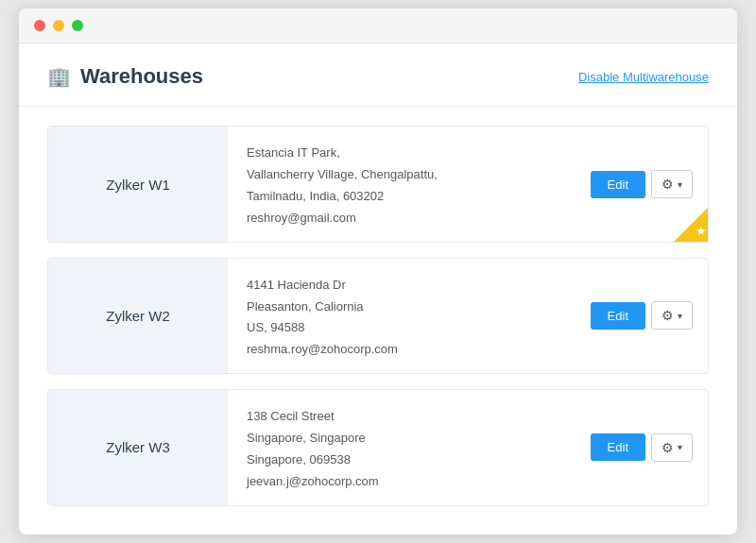  What do you see at coordinates (59, 76) in the screenshot?
I see `warehouse-icon: 🏢` at bounding box center [59, 76].